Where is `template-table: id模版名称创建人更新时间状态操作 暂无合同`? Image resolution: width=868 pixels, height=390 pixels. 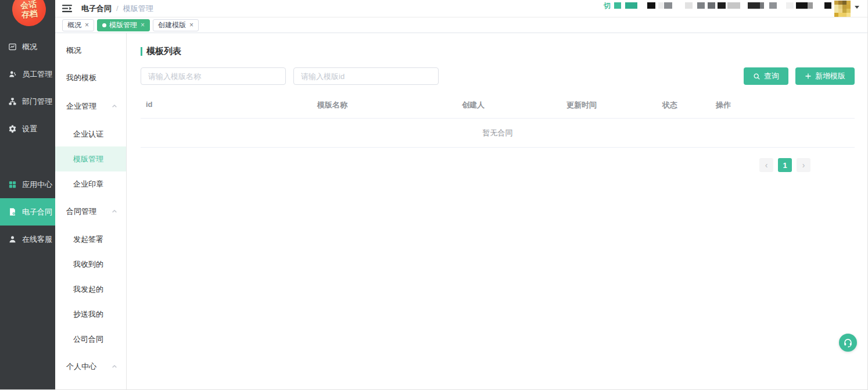 template-table: id模版名称创建人更新时间状态操作 暂无合同 is located at coordinates (497, 124).